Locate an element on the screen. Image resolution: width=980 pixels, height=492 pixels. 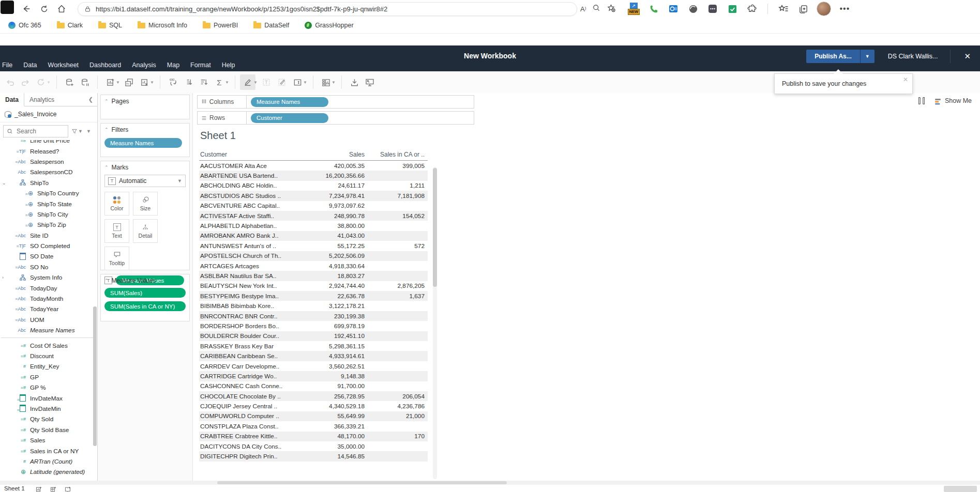
cell-customer: ACTIVESTAF Active Staffi.. is located at coordinates (252, 216).